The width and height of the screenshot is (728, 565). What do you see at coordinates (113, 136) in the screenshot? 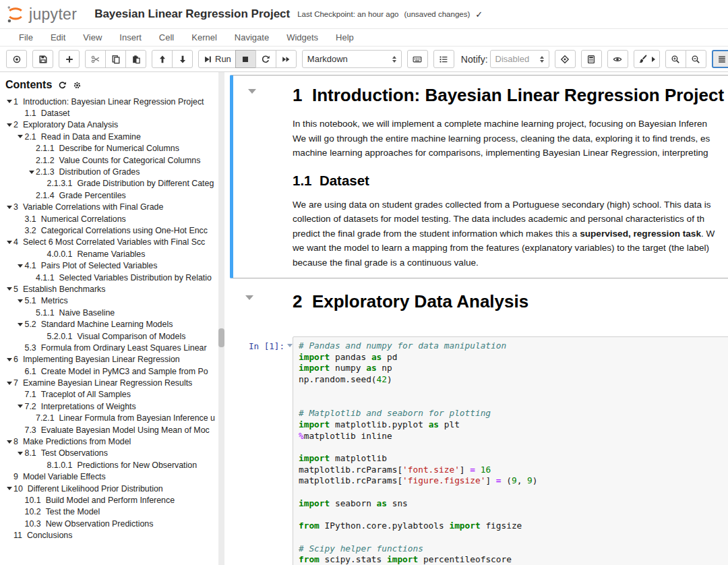
I see `toc-item-2-1: 2.1Read in Data and Examine` at bounding box center [113, 136].